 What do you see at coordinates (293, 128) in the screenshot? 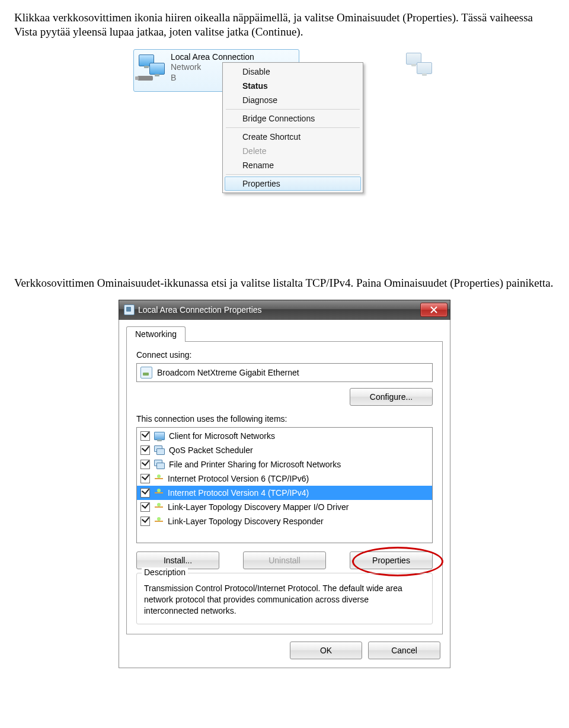
I see `context-menu: Disable Status Diagnose Bridge Connectio…` at bounding box center [293, 128].